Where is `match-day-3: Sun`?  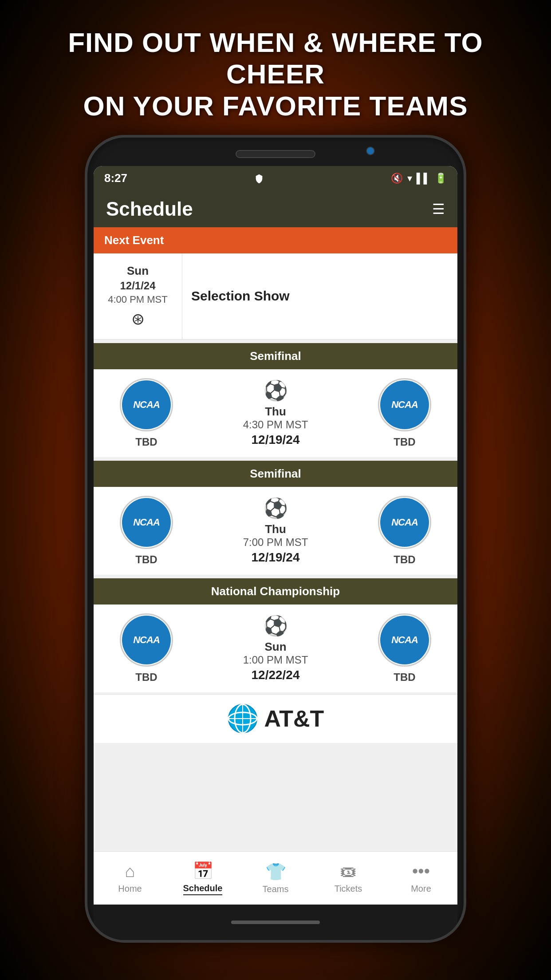 match-day-3: Sun is located at coordinates (275, 647).